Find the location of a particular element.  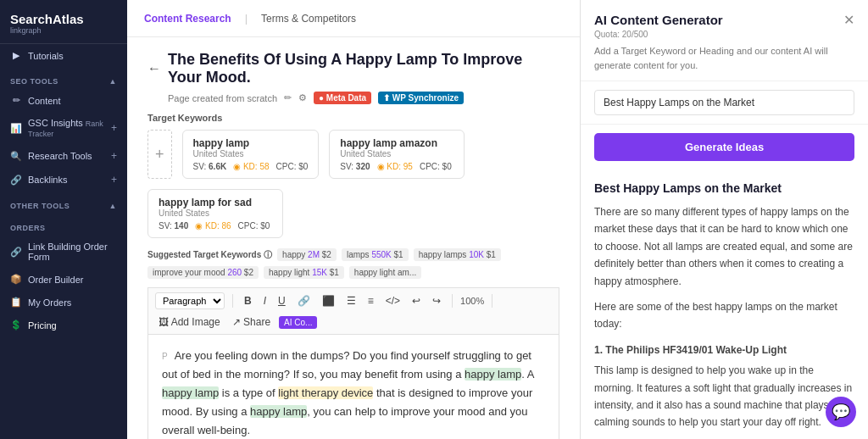

my-orders-icon: 📋 is located at coordinates (16, 302).